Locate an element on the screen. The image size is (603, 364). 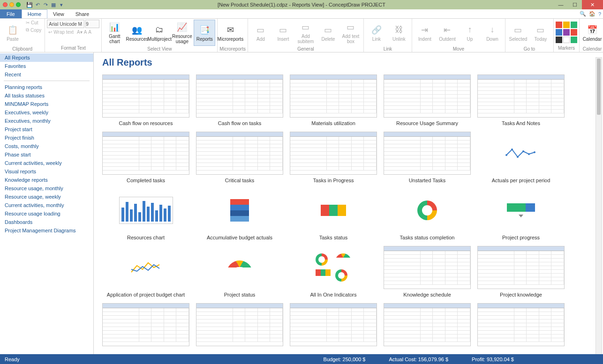
sidebar-item-costs-monthly: Costs, monthly is located at coordinates (47, 146).